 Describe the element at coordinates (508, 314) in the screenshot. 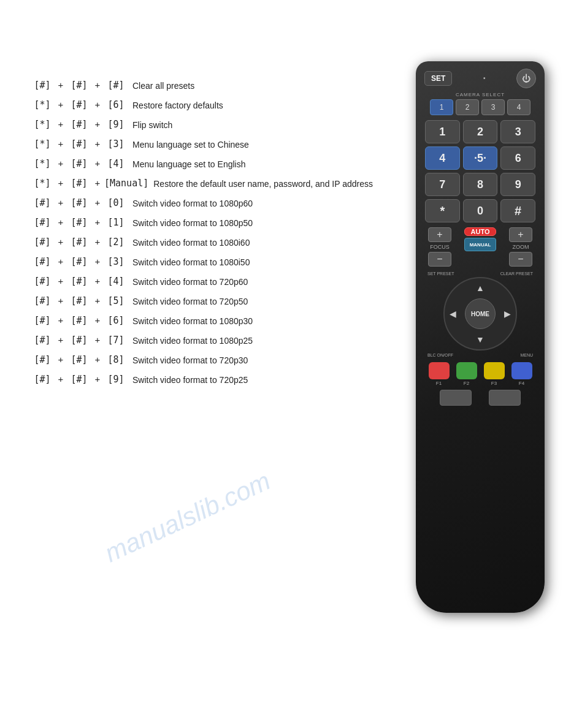

I see `nav-right-button: ▶` at that location.